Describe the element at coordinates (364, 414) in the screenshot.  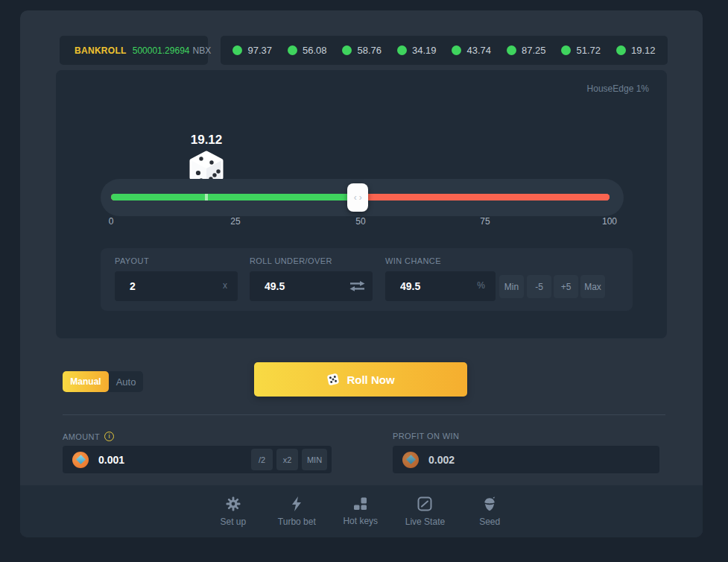
I see `section-divider` at that location.